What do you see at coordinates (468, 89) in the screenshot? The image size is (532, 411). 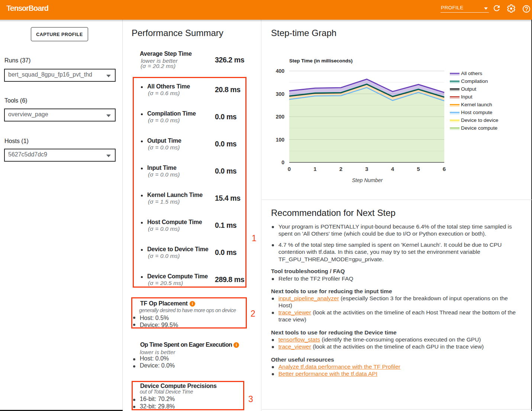 I see `svg-text: Output` at bounding box center [468, 89].